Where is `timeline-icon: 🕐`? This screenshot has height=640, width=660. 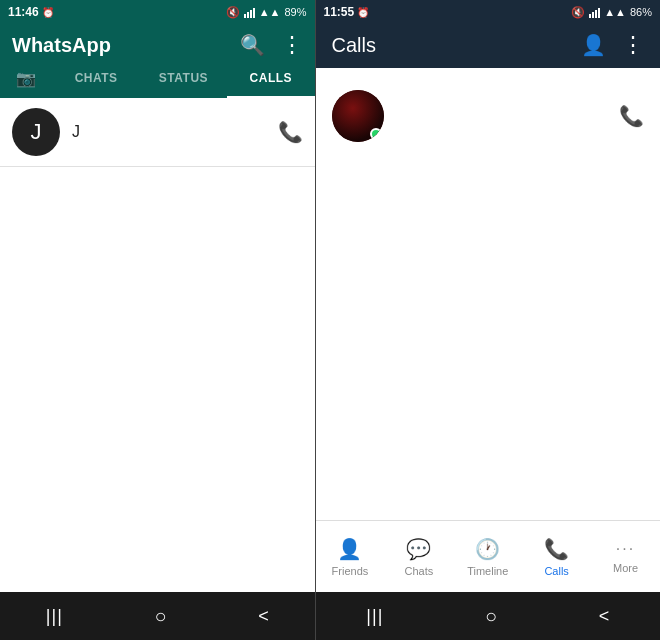 timeline-icon: 🕐 is located at coordinates (488, 549).